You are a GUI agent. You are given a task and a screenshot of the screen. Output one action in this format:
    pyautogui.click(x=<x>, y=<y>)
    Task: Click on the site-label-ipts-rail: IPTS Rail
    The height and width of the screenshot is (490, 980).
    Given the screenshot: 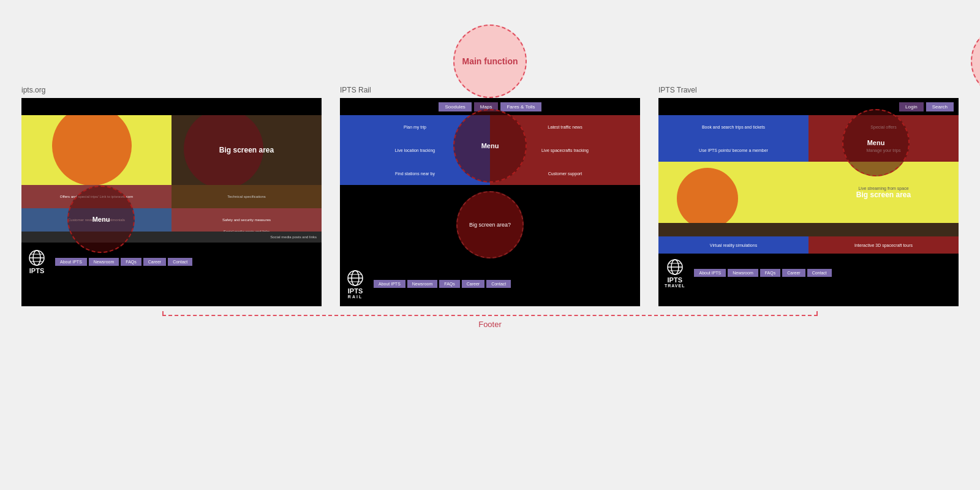 What is the action you would take?
    pyautogui.click(x=355, y=90)
    